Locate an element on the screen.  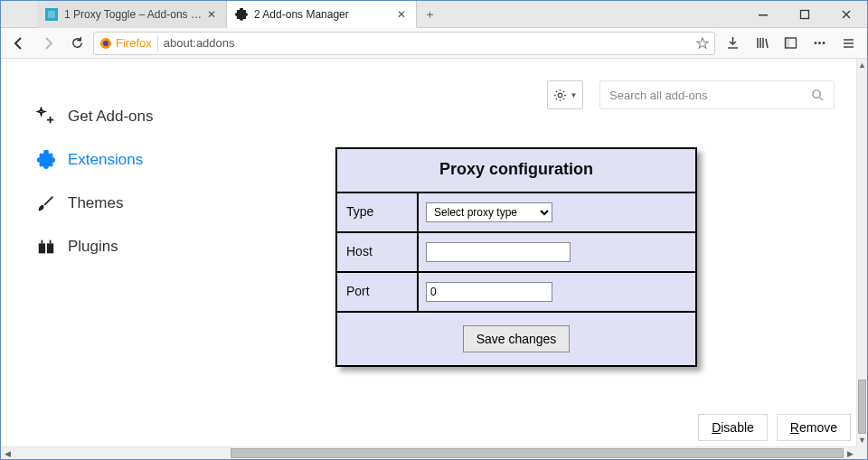
hscroll-track is located at coordinates (429, 454).